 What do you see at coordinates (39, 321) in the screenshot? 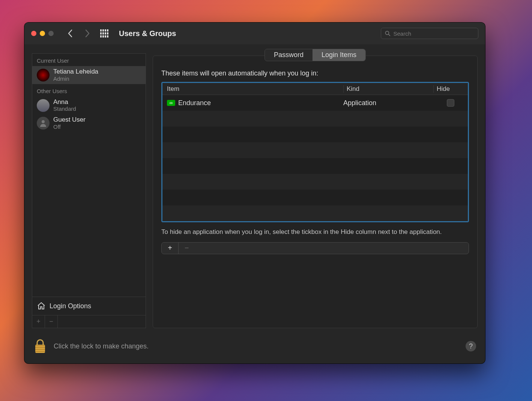
I see `add-user-button: +` at bounding box center [39, 321].